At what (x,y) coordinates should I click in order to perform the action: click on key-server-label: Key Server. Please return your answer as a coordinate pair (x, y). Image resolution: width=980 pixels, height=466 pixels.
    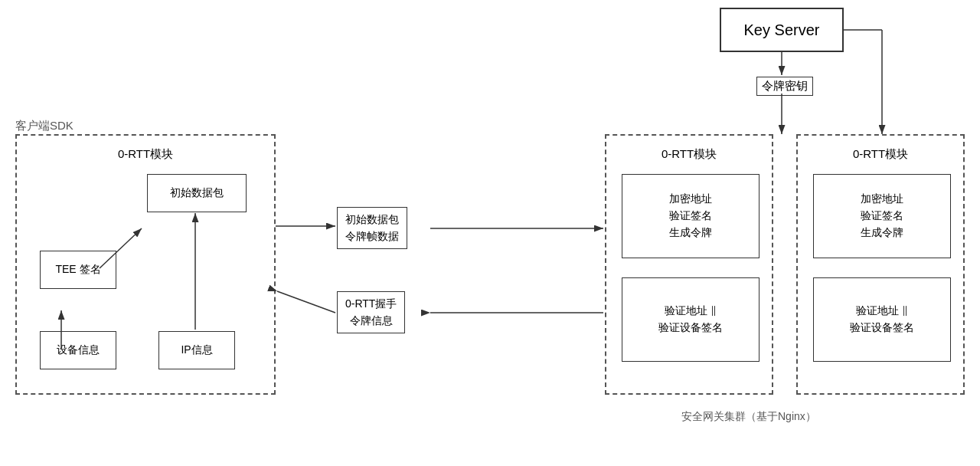
    Looking at the image, I should click on (782, 31).